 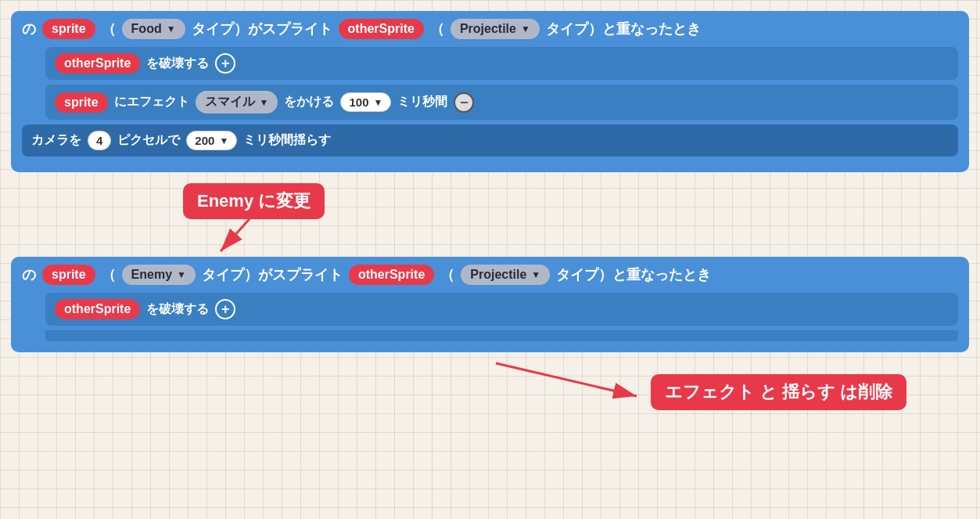 What do you see at coordinates (536, 275) in the screenshot?
I see `block2-projectile-dropdown-arrow: ▼` at bounding box center [536, 275].